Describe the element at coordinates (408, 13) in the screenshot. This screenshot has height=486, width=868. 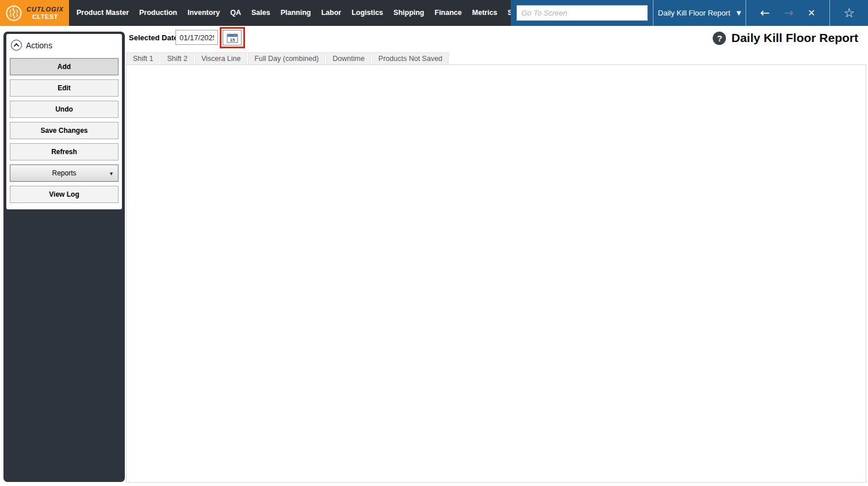
I see `menu-item-shipping: Shipping` at that location.